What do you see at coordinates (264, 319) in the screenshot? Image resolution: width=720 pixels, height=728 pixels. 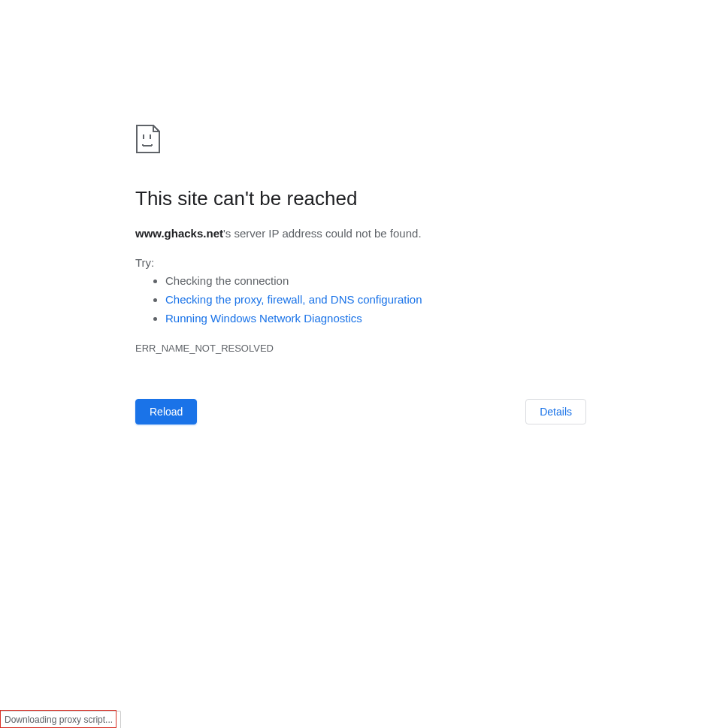 I see `suggestion-link-diagnostics: Running Windows Network Diagnostics` at bounding box center [264, 319].